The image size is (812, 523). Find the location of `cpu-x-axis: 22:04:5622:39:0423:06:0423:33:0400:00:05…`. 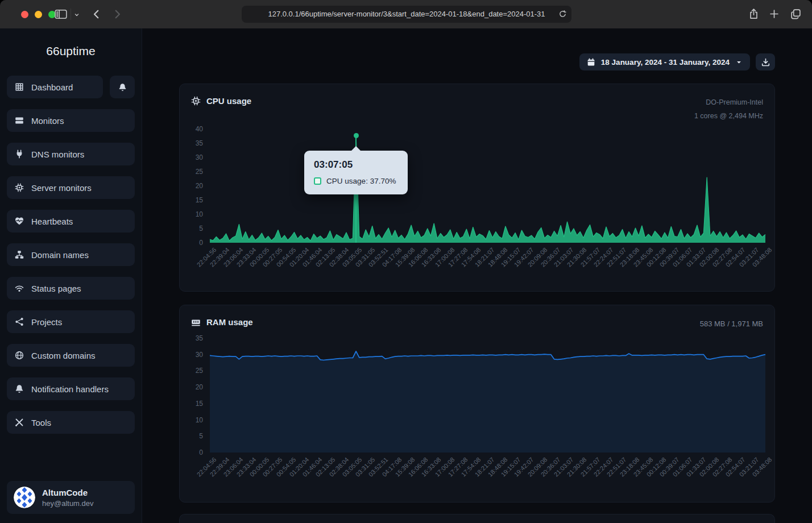

cpu-x-axis: 22:04:5622:39:0423:06:0423:33:0400:00:05… is located at coordinates (488, 271).